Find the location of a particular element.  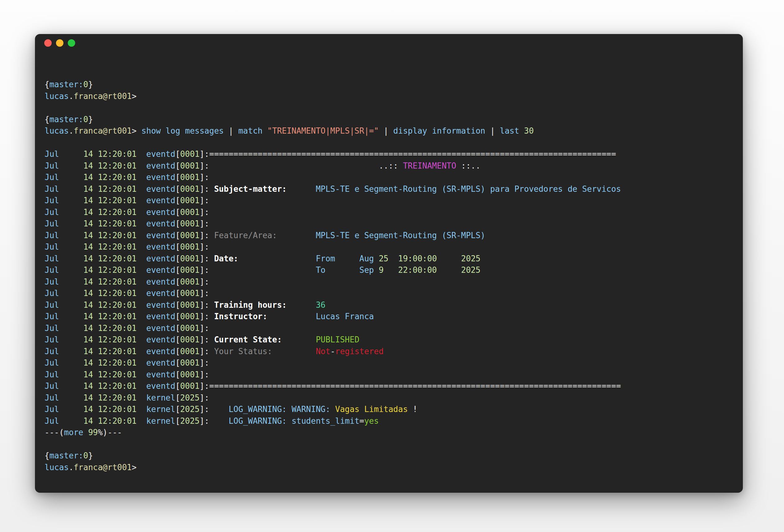

command-line: lucas.franca@rt001> show log messages | … is located at coordinates (391, 131).